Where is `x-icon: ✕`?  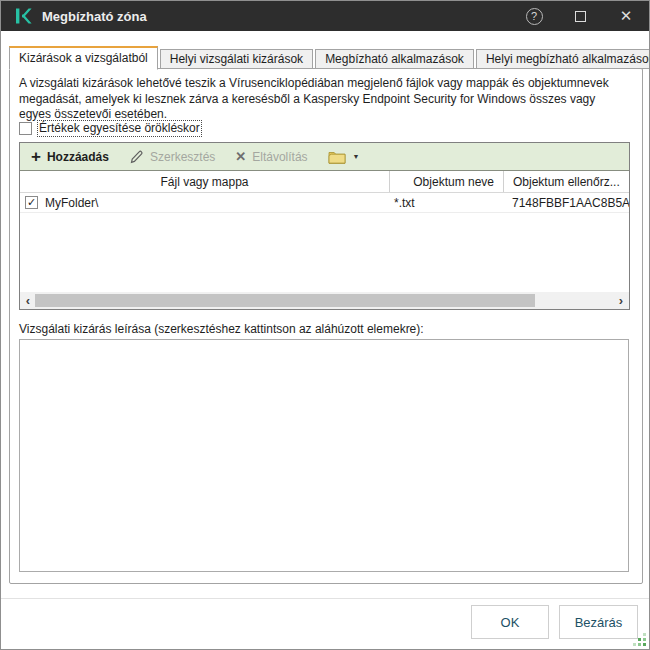
x-icon: ✕ is located at coordinates (240, 156).